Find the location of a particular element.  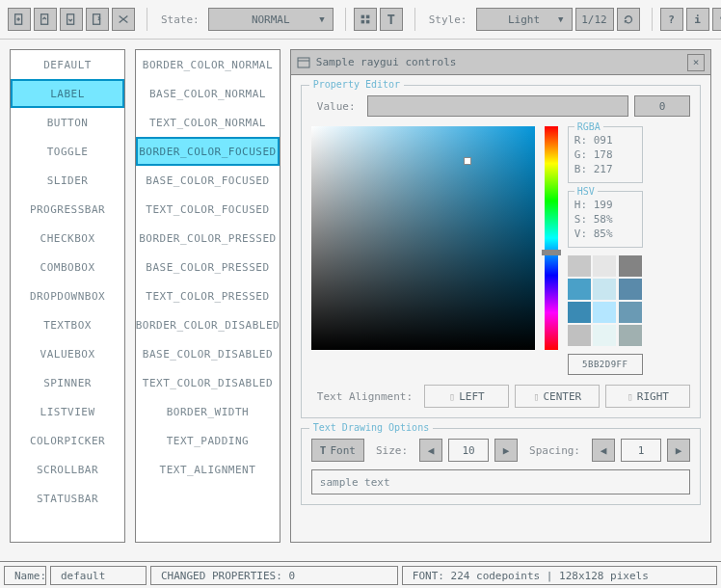

color-gradient is located at coordinates (423, 238).